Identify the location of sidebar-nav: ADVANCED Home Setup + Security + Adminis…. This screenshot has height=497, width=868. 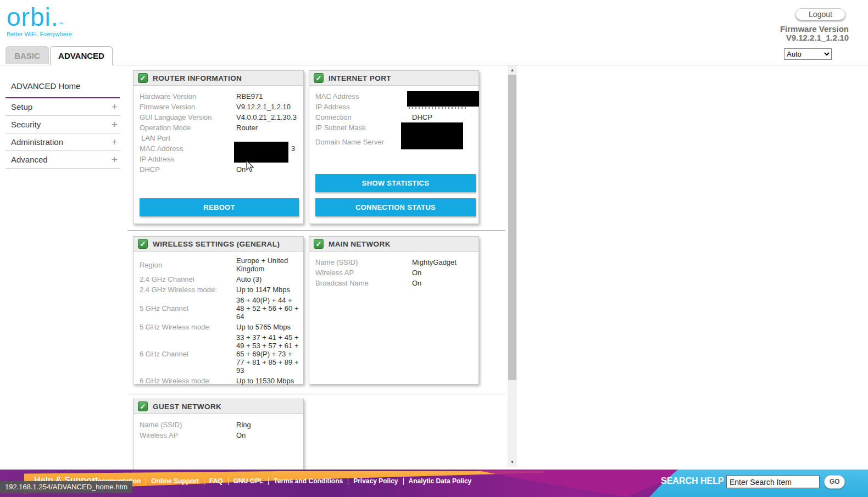
(63, 122).